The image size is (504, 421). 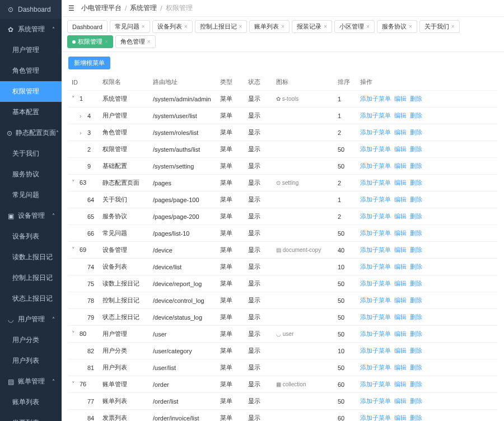 I want to click on sidebar-item: 服务协议, so click(x=31, y=175).